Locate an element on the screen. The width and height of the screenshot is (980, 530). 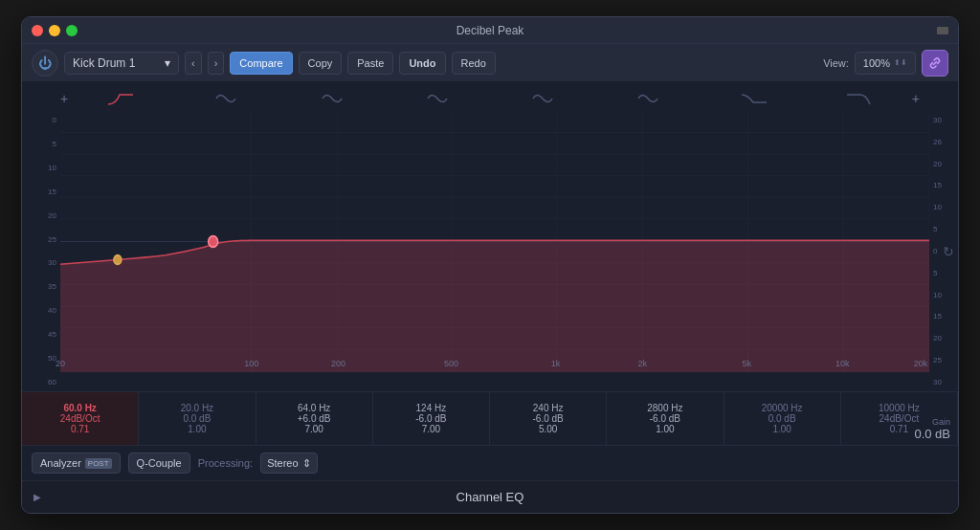
view-control: 100% ⬆⬇ is located at coordinates (885, 63).